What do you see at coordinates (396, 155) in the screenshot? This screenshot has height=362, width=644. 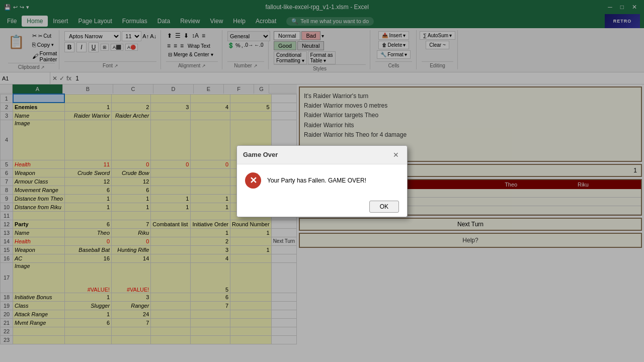 I see `modal-close-button: ✕` at bounding box center [396, 155].